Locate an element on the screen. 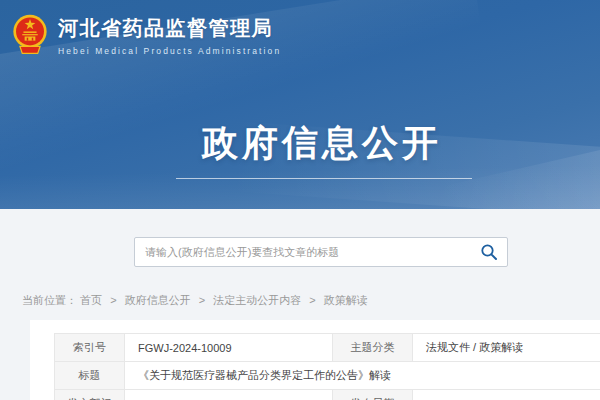 This screenshot has height=400, width=600. page-title: 政府信息公开 is located at coordinates (322, 144).